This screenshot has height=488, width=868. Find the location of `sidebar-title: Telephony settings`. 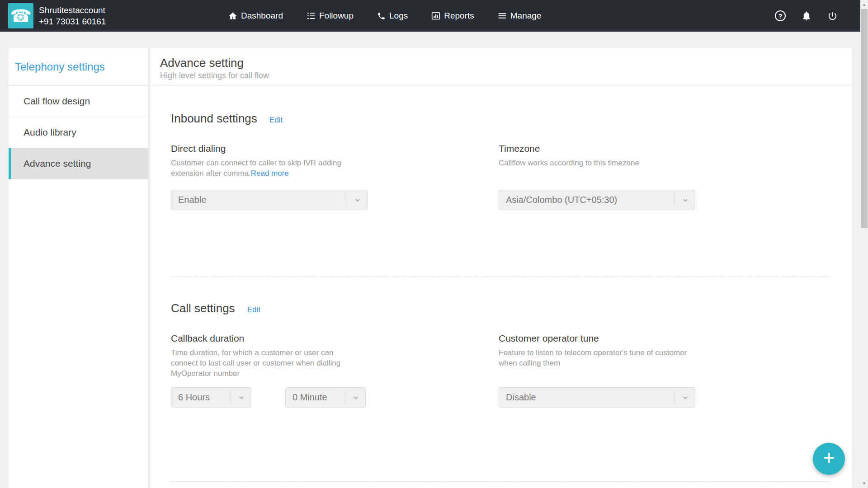

sidebar-title: Telephony settings is located at coordinates (79, 67).